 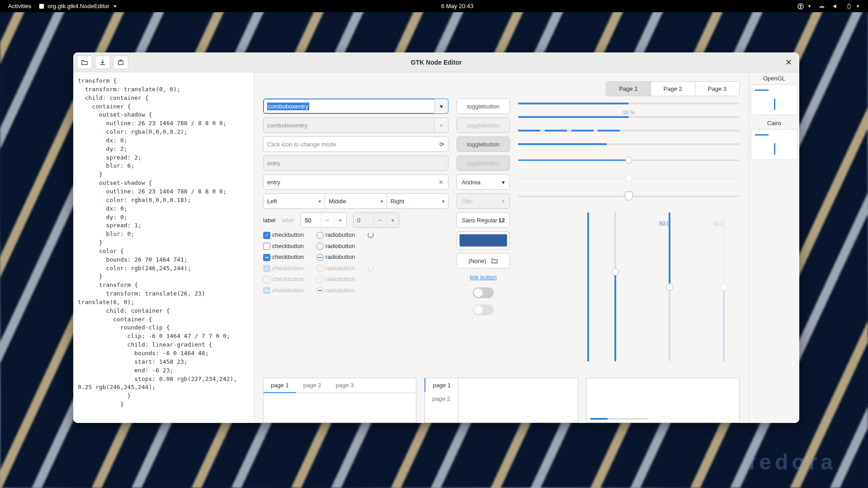 What do you see at coordinates (335, 268) in the screenshot?
I see `radiobutton-disabled-1: radiobutton` at bounding box center [335, 268].